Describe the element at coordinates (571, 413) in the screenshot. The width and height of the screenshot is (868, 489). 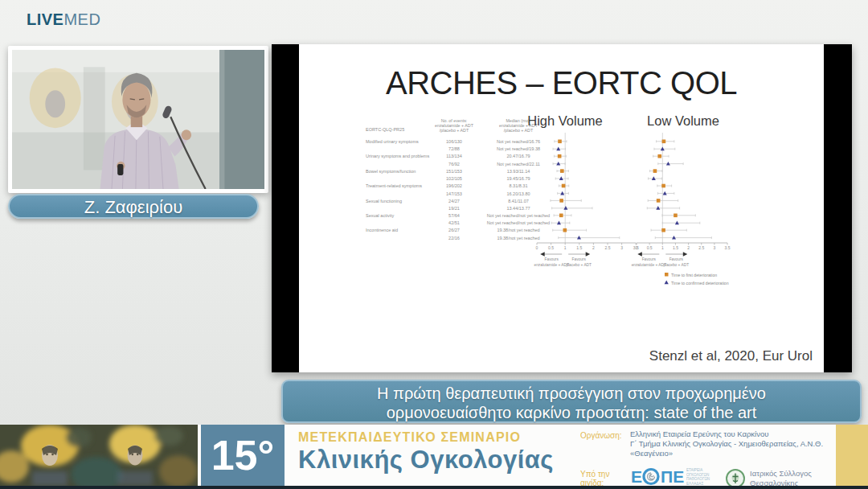
I see `lecture-title-line2: ορμονοευαίσθητο καρκίνο προστάτη: state …` at that location.